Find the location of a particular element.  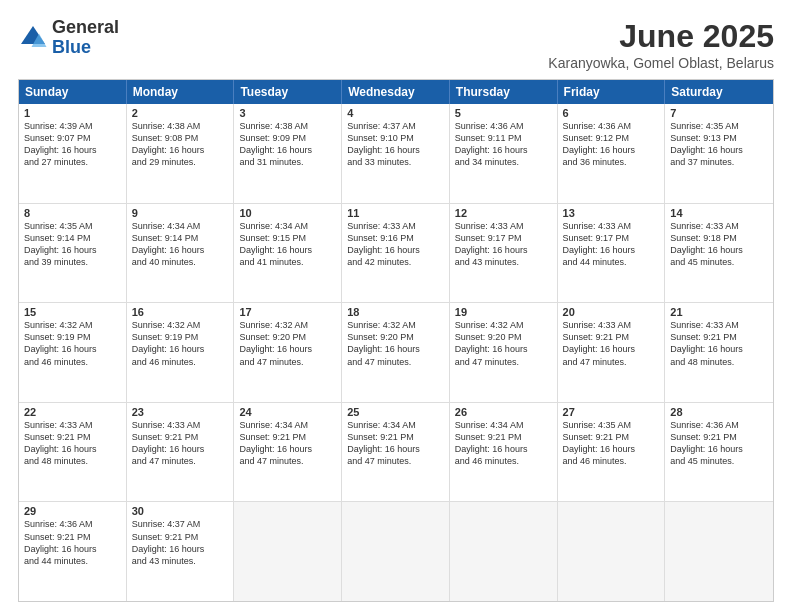

day-info-3-0: Sunrise: 4:33 AM Sunset: 9:21 PM Dayligh… is located at coordinates (72, 444).